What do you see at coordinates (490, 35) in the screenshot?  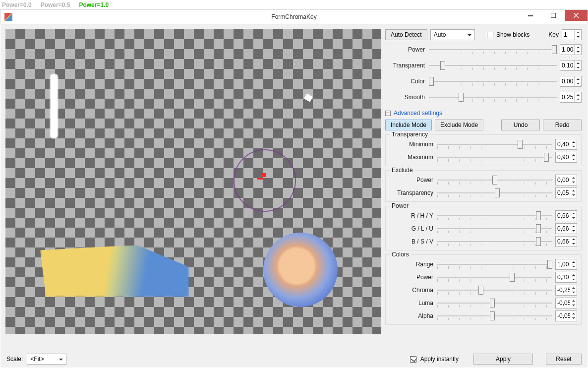 I see `show-blocks-checkbox` at bounding box center [490, 35].